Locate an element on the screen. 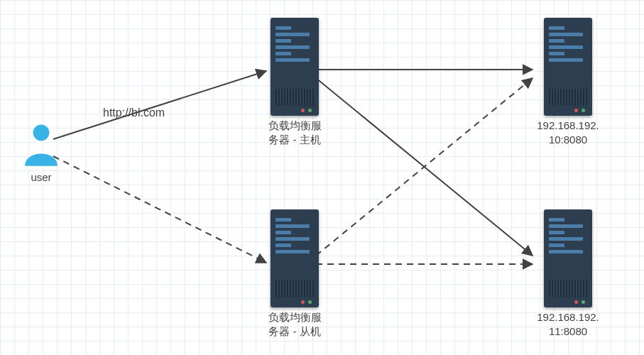 The image size is (644, 355). node-srv1: 192.168.192. 10:8080 is located at coordinates (568, 82).